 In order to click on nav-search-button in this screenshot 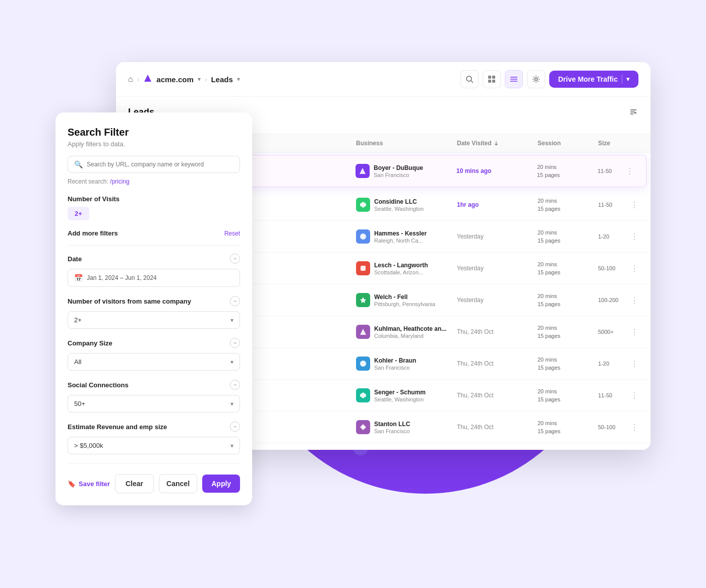, I will do `click(469, 79)`.